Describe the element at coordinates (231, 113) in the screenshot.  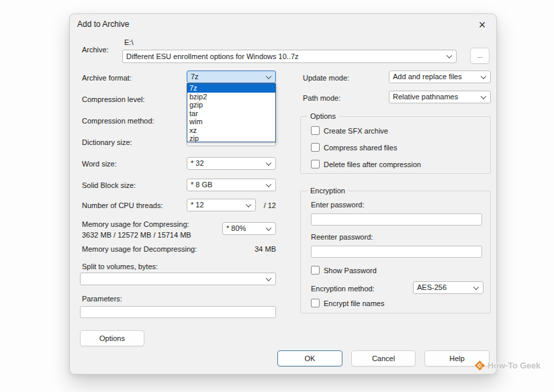
I see `archive-format-dropdown-list: 7z bzip2 gzip tar wim xz zip` at that location.